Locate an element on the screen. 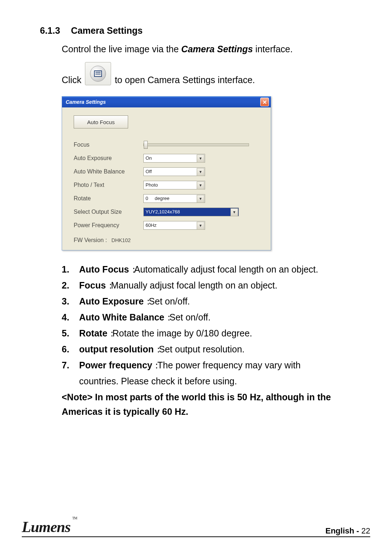  fw-version: FW Version : DHK102 is located at coordinates (168, 240).